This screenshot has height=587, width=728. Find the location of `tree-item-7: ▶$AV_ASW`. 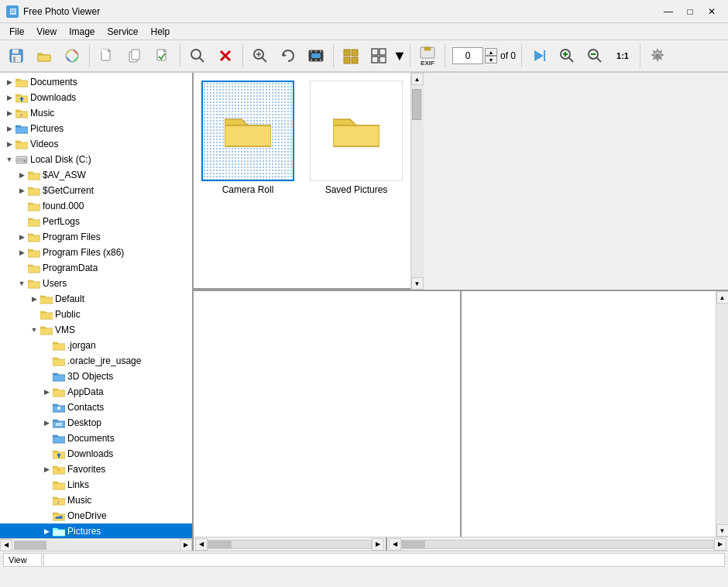

tree-item-7: ▶$AV_ASW is located at coordinates (96, 175).